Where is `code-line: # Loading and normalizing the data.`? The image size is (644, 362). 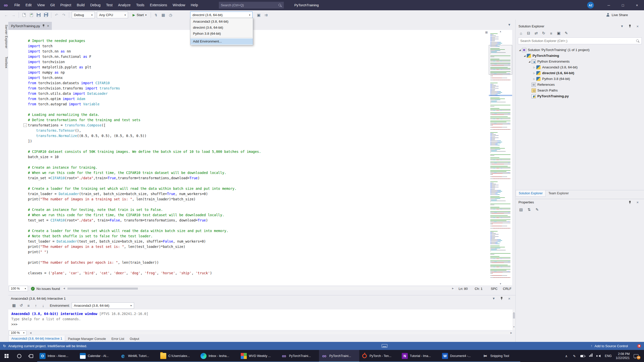 code-line: # Loading and normalizing the data. is located at coordinates (258, 115).